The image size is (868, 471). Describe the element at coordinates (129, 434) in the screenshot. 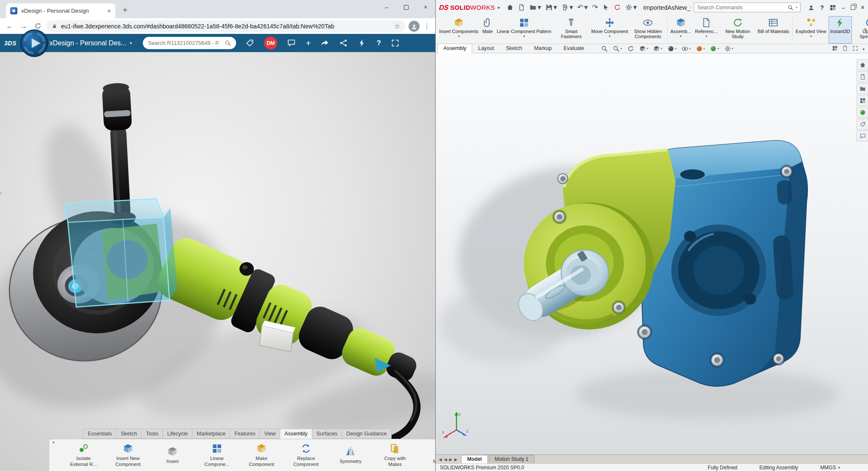

I see `tab-sketch: Sketch` at that location.